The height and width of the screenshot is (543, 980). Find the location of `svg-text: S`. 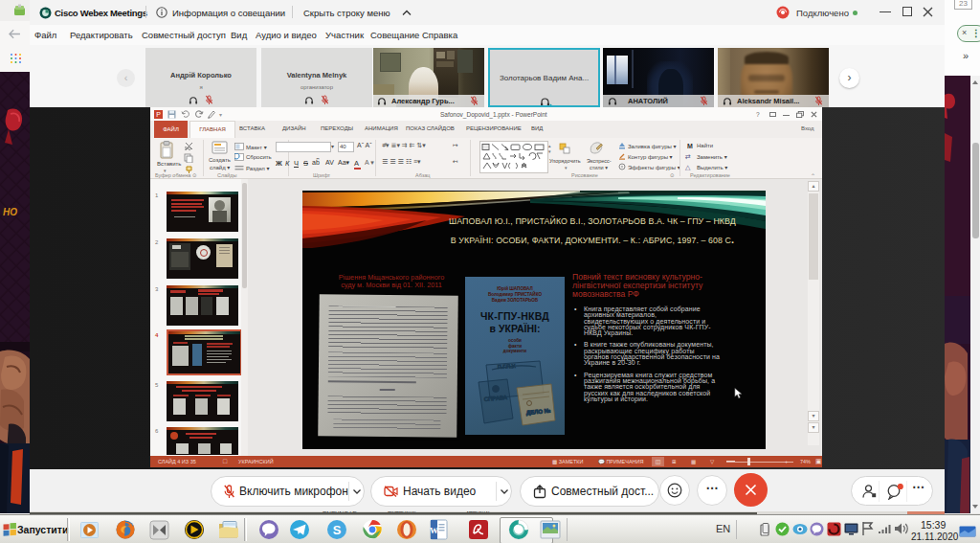

svg-text: S is located at coordinates (337, 531).